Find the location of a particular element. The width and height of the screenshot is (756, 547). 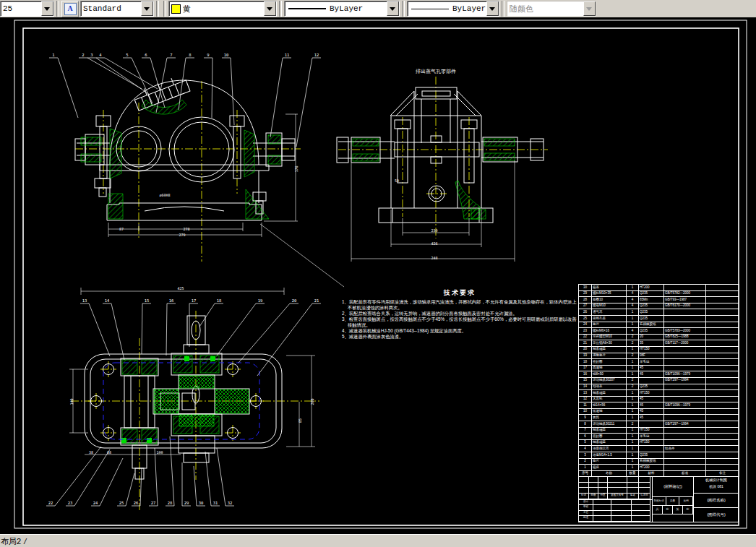

table-row: 22吊环螺钉M10220GB/T825—1988 is located at coordinates (659, 337).